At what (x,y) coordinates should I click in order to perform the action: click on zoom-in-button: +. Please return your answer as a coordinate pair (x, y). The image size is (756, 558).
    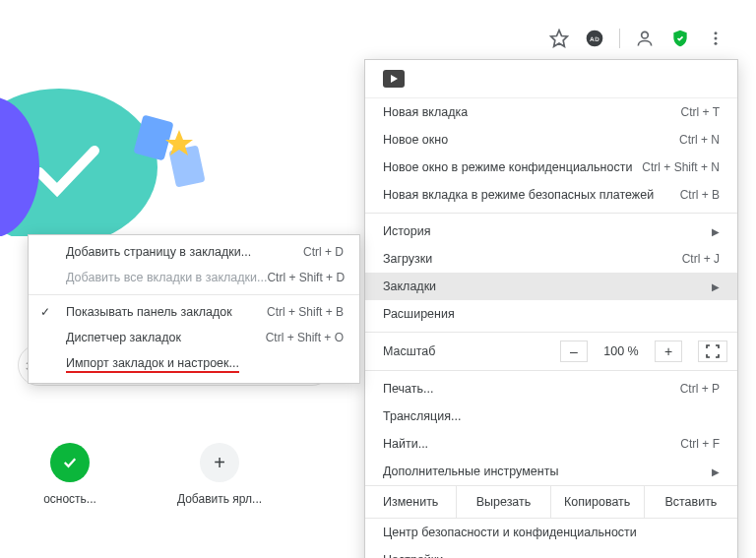
    Looking at the image, I should click on (668, 351).